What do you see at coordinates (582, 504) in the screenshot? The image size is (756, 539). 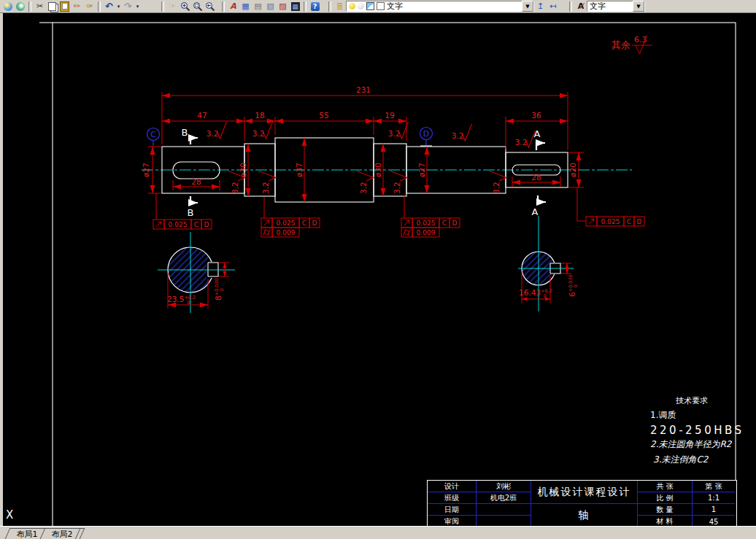 I see `title-block: 设计 刘彬 机械设计课程设计 共 张 第 张 班级 机电2班 比 例 1:1 日…` at bounding box center [582, 504].